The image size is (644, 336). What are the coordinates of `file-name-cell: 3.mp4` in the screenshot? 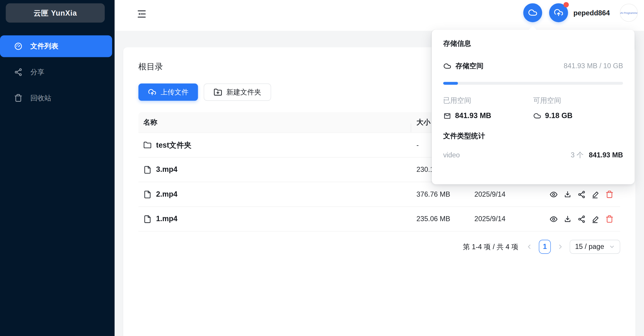 It's located at (274, 169).